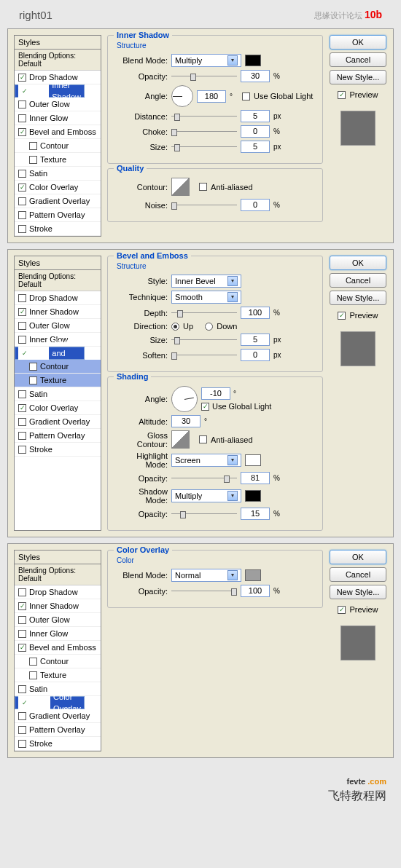  Describe the element at coordinates (141, 132) in the screenshot. I see `label-choke: Choke:` at that location.